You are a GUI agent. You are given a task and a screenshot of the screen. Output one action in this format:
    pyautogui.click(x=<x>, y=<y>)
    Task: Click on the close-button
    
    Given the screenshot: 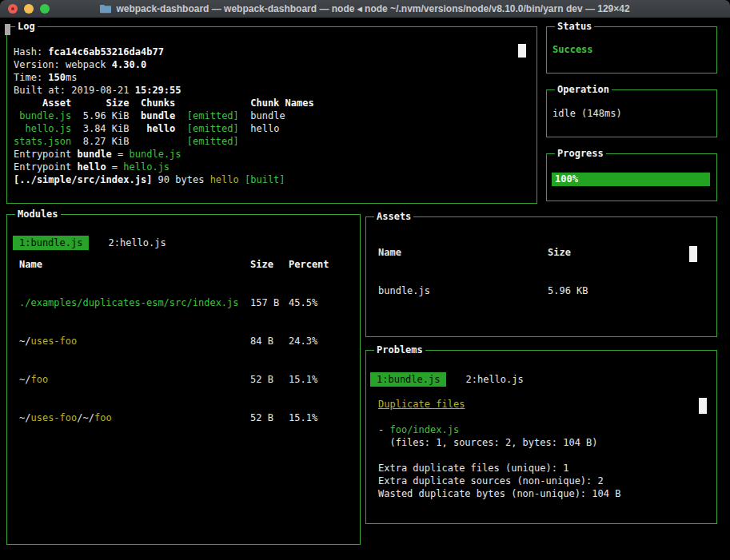 What is the action you would take?
    pyautogui.click(x=13, y=9)
    